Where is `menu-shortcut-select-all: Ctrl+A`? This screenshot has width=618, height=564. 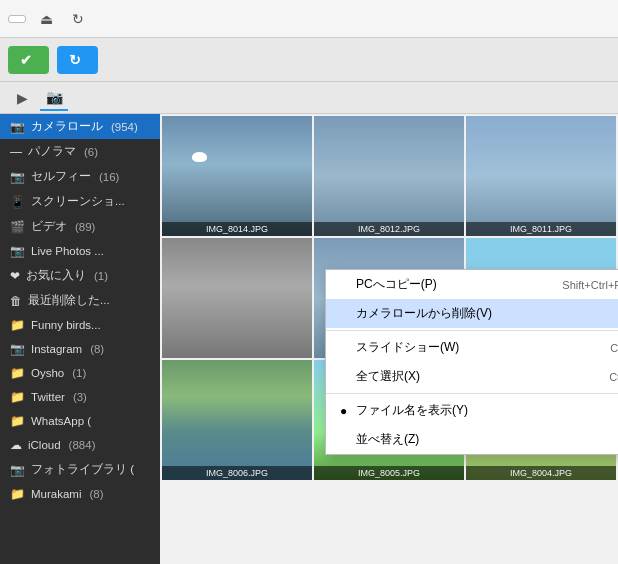 menu-shortcut-select-all: Ctrl+A is located at coordinates (614, 377).